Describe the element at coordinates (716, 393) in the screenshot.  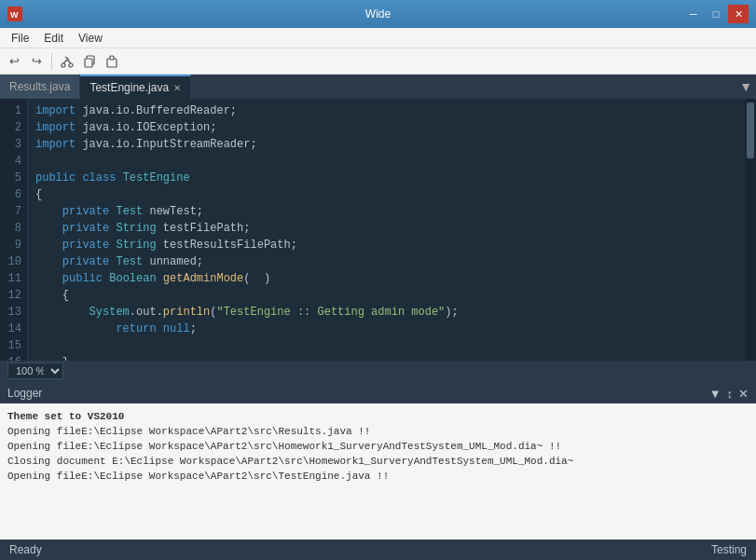
I see `logger-dropdown-icon: ▼` at that location.